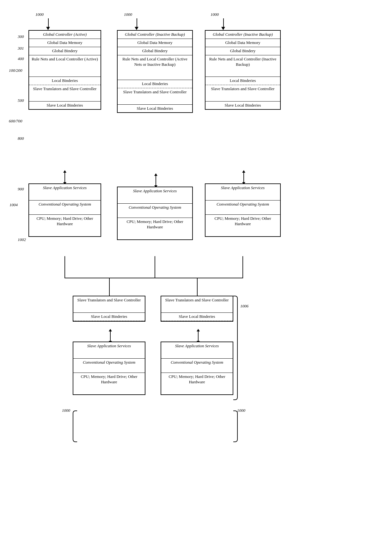 Image resolution: width=392 pixels, height=537 pixels. Describe the element at coordinates (75, 426) in the screenshot. I see `bracket-bl` at that location.